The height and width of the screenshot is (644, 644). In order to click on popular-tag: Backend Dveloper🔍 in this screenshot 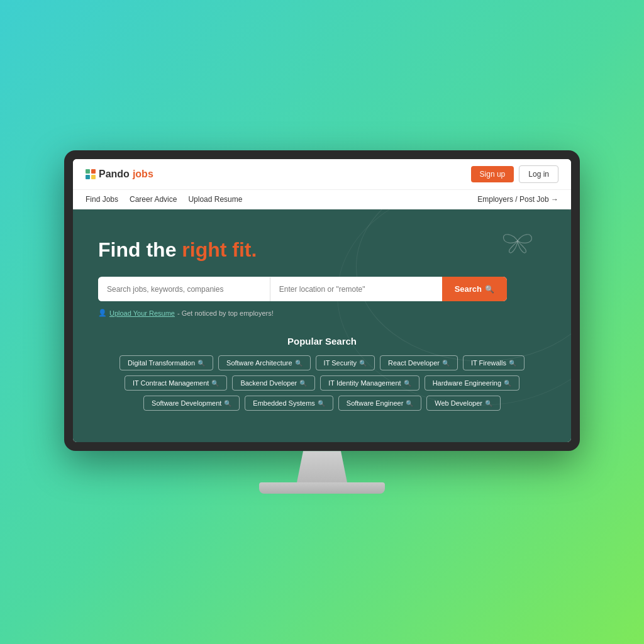, I will do `click(274, 383)`.